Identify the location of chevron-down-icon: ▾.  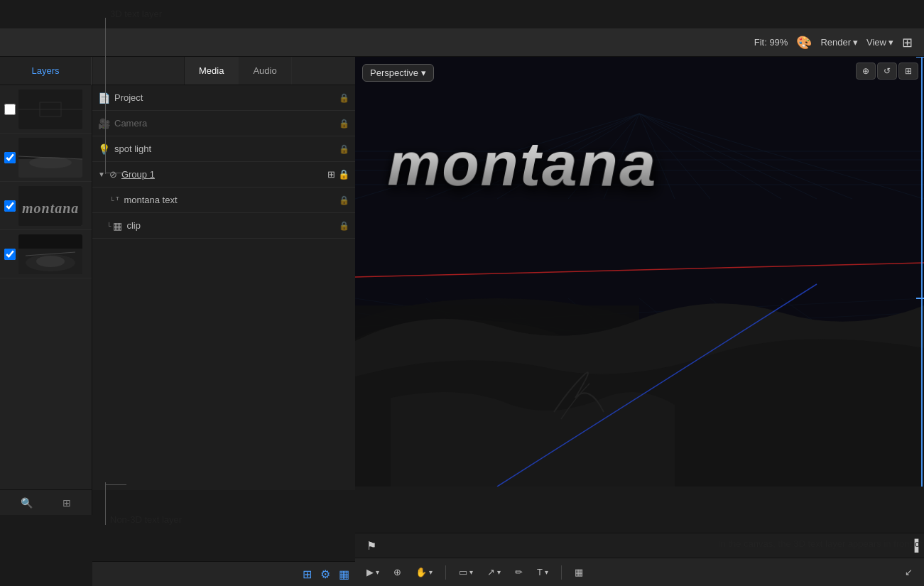
(423, 72).